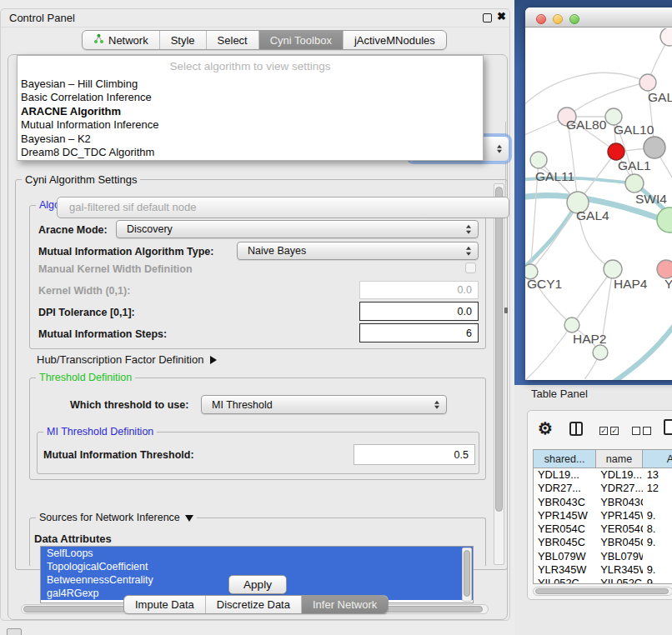 This screenshot has height=635, width=672. I want to click on tab-label: Network, so click(128, 40).